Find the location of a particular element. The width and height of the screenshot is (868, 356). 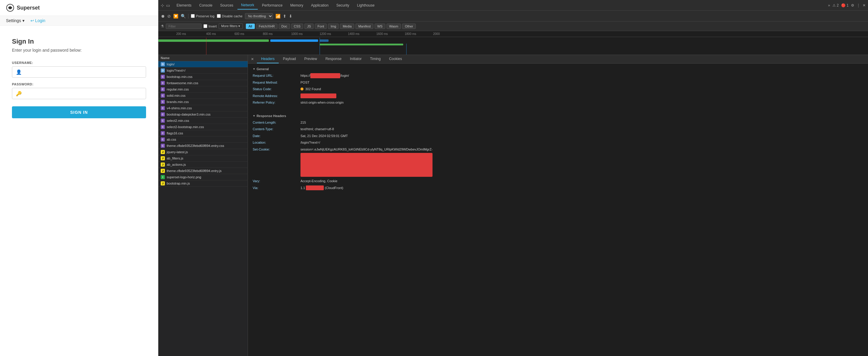

filter-icon: 🔽 is located at coordinates (176, 16).